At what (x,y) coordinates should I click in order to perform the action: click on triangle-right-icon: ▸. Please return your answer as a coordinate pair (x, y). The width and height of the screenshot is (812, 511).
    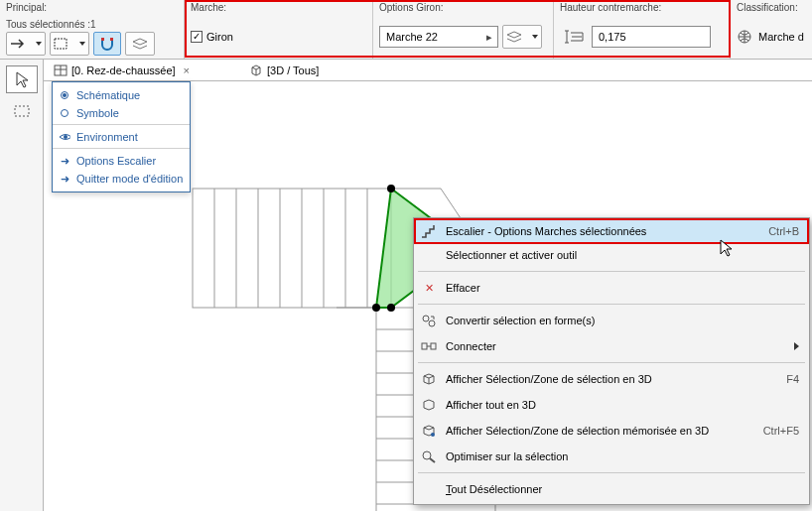
    Looking at the image, I should click on (489, 38).